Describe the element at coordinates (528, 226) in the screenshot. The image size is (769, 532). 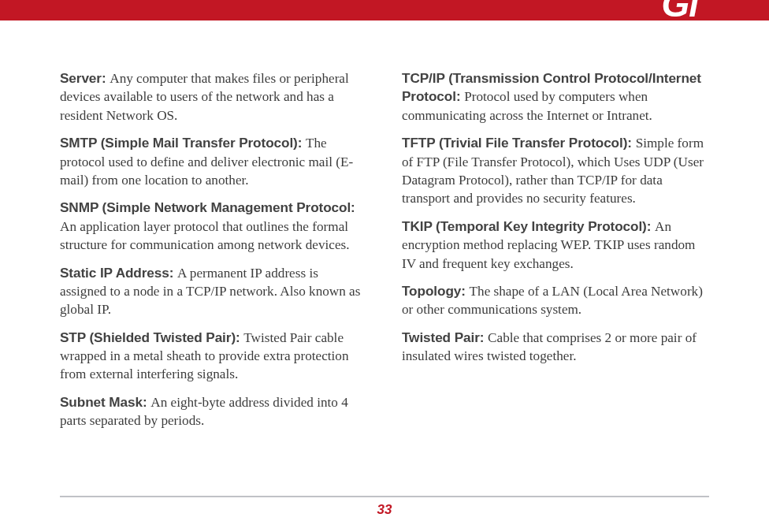
I see `glossary-term: TKIP (Temporal Key Integrity Protocol):` at that location.